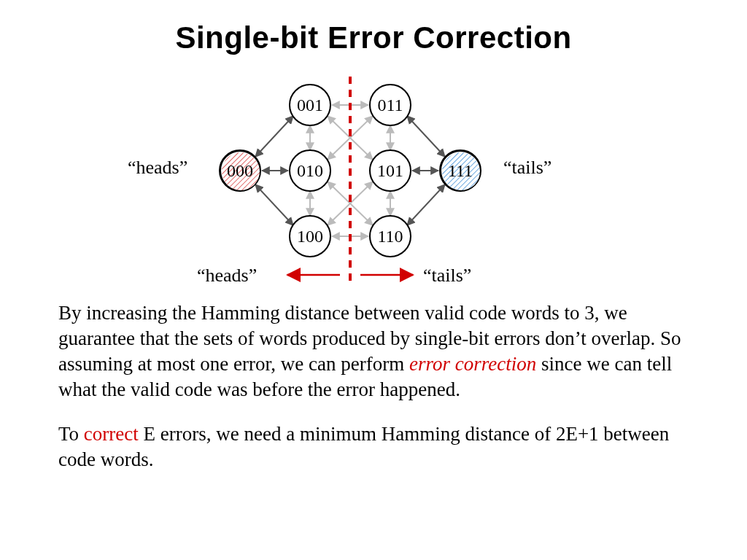  I want to click on node-label: 010, so click(310, 171).